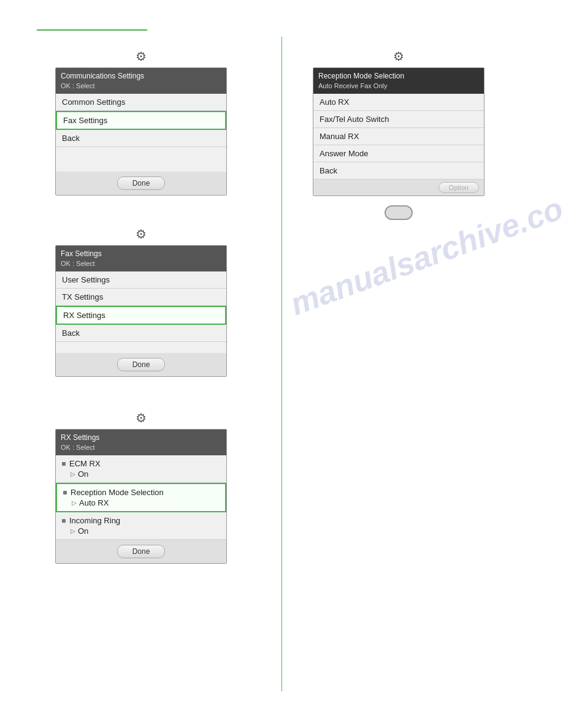  What do you see at coordinates (83, 474) in the screenshot?
I see `ecm-rx-value: On` at bounding box center [83, 474].